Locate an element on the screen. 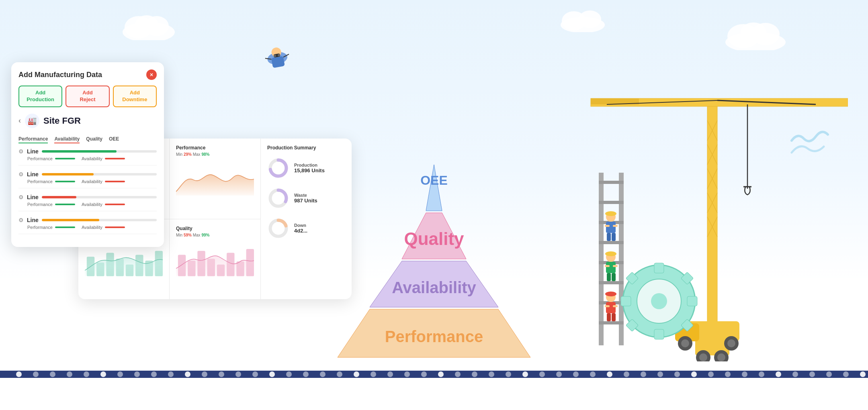  sub-metric-perf-2: Performance is located at coordinates (51, 182).